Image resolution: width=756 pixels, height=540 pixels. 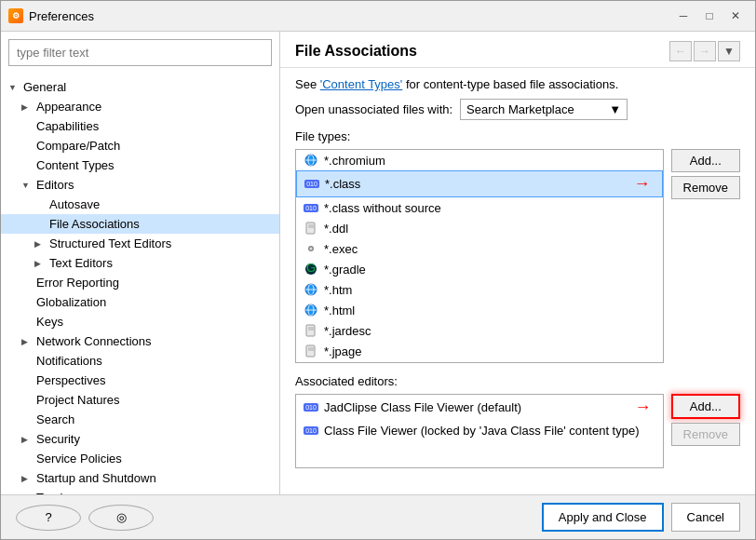 What do you see at coordinates (140, 400) in the screenshot?
I see `tree-item: Project Natures` at bounding box center [140, 400].